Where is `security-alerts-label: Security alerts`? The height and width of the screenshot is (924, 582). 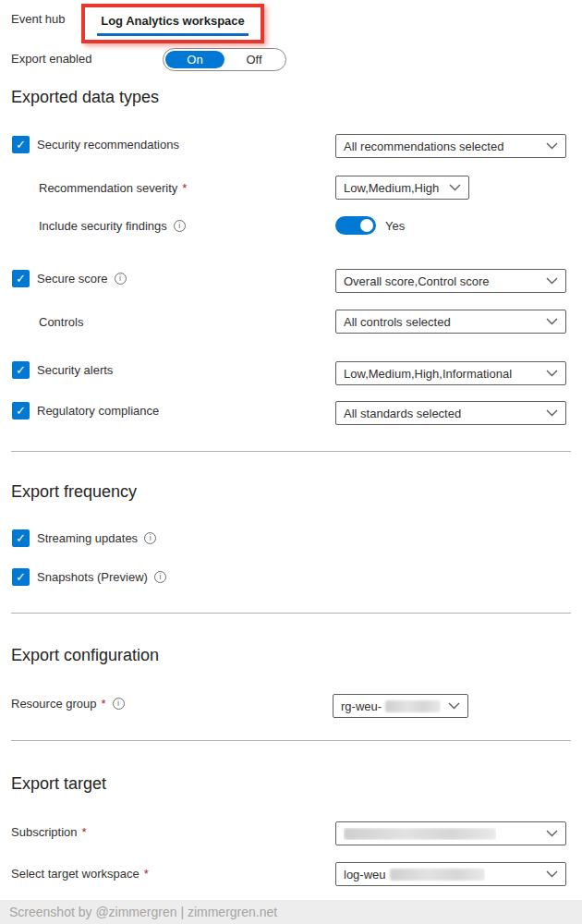 security-alerts-label: Security alerts is located at coordinates (75, 370).